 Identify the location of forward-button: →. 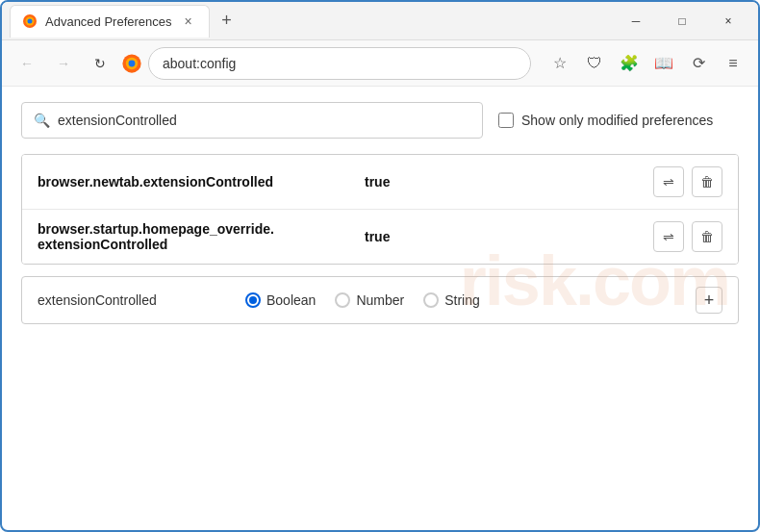
(63, 63).